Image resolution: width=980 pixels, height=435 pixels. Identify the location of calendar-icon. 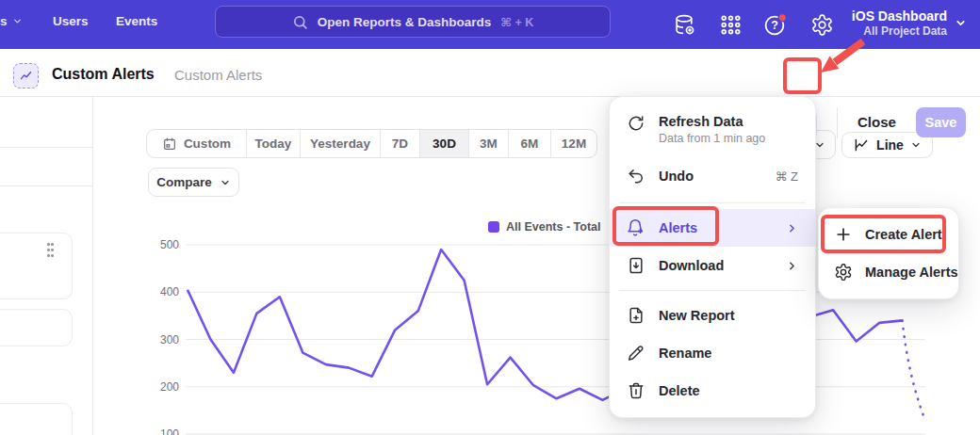
(170, 144).